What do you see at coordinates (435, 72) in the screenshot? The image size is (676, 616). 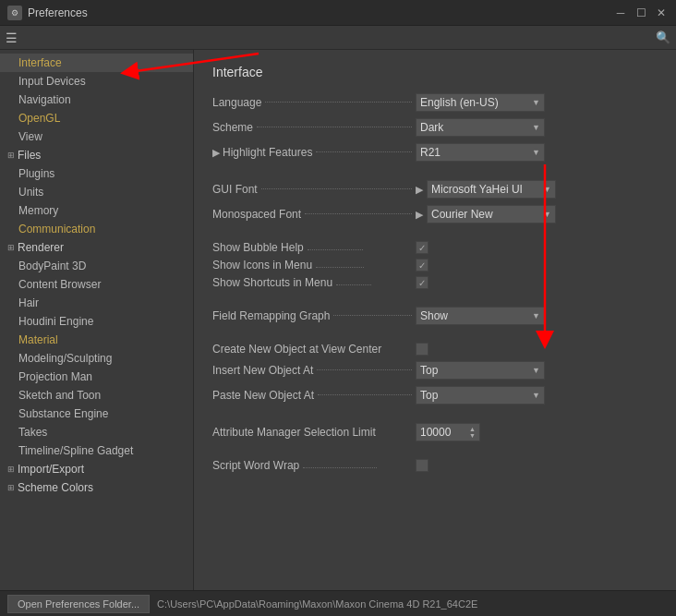 I see `section-title: Interface` at bounding box center [435, 72].